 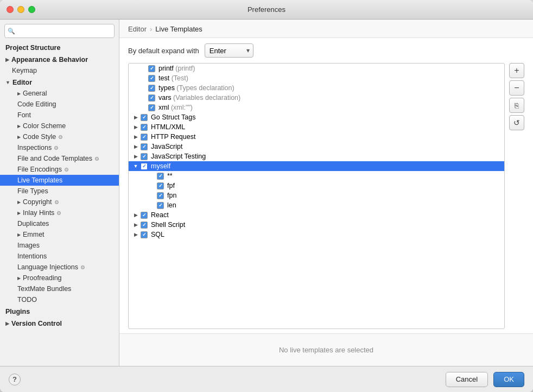 I want to click on sidebar-item-inlay-hints: Inlay Hints ⚙, so click(x=60, y=213).